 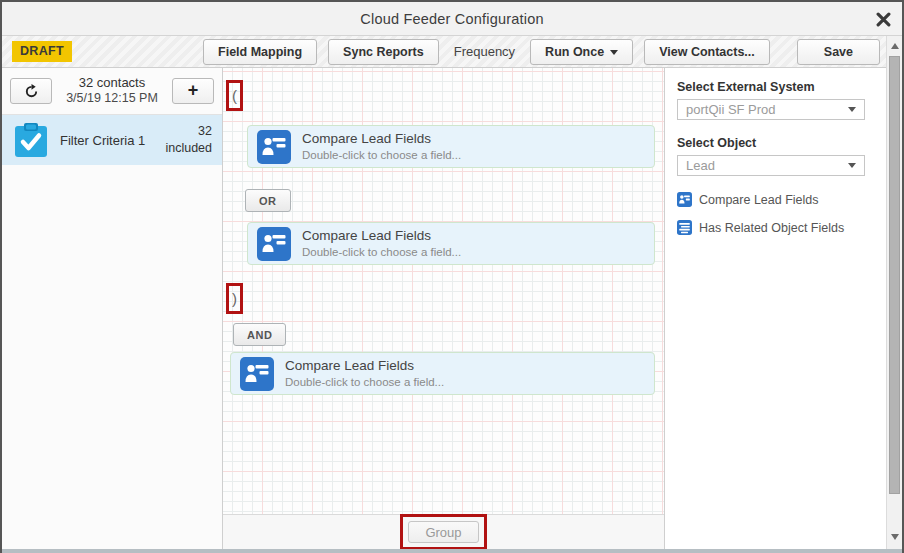 What do you see at coordinates (484, 52) in the screenshot?
I see `frequency-label: Frequency` at bounding box center [484, 52].